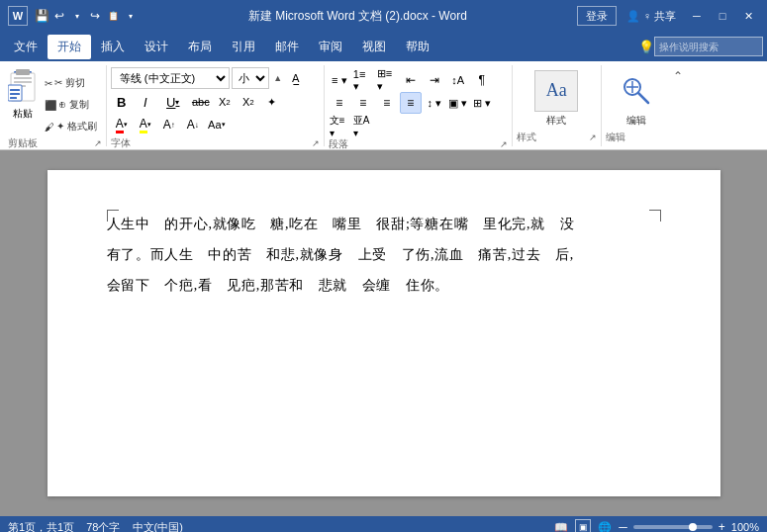  Describe the element at coordinates (250, 78) in the screenshot. I see `font-size-select: 小四 初号 小初 一号` at that location.